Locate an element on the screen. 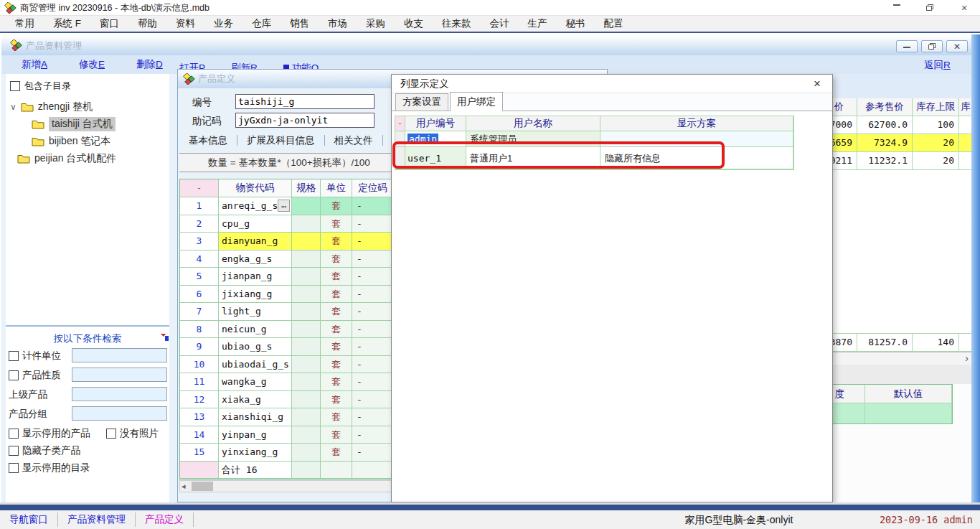 Image resolution: width=980 pixels, height=529 pixels. table-row: 13xianshiqi_g套- is located at coordinates (286, 418).